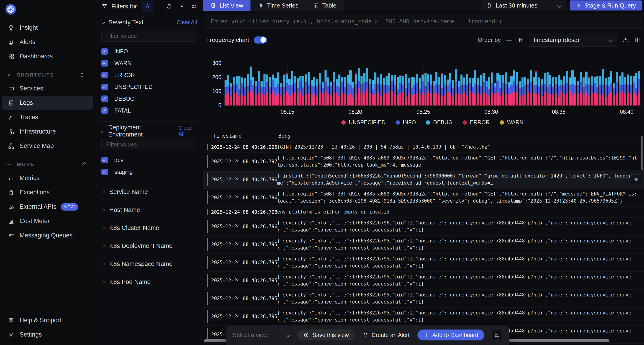 This screenshot has height=345, width=644. Describe the element at coordinates (34, 221) in the screenshot. I see `sidebar-item-label: Cost Meter` at that location.